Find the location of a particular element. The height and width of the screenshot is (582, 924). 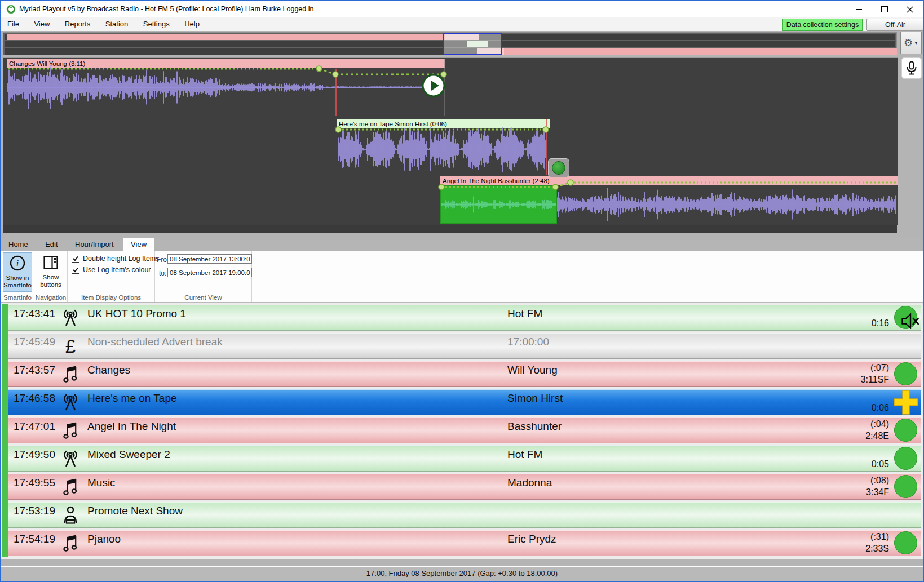

show-in-smartinfo-button: i Show in SmartInfo is located at coordinates (17, 272).